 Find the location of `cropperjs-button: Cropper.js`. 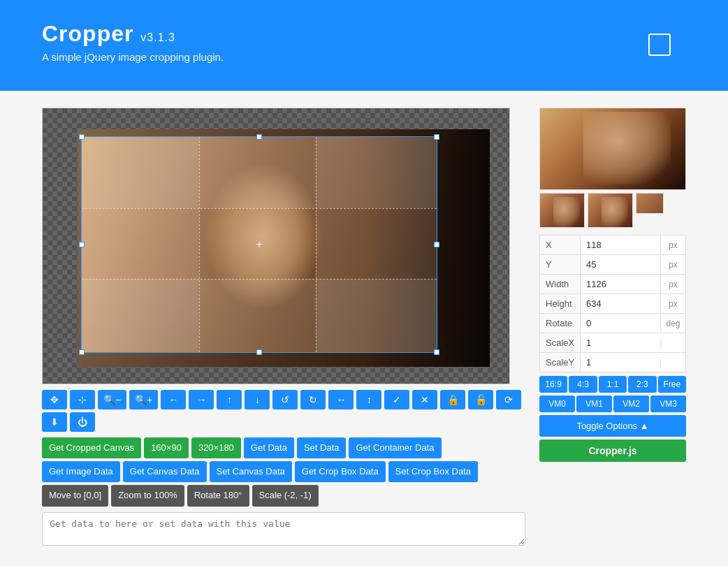

cropperjs-button: Cropper.js is located at coordinates (613, 451).